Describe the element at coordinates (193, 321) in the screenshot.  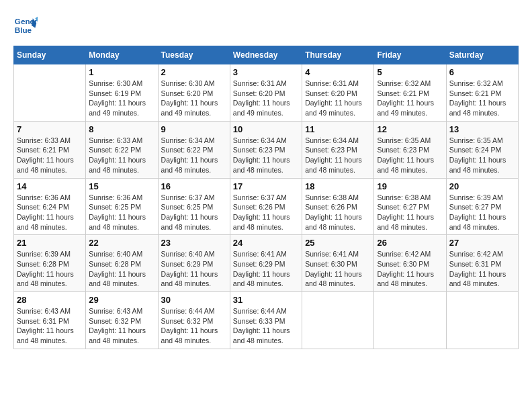
I see `calendar-cell: 30Sunrise: 6:44 AMSunset: 6:32 PMDayligh…` at that location.